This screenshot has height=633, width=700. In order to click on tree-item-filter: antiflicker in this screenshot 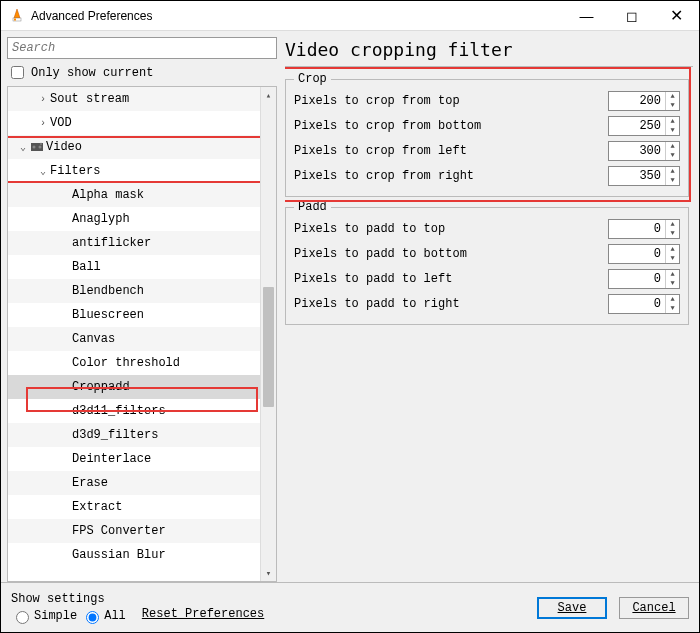, I will do `click(134, 243)`.